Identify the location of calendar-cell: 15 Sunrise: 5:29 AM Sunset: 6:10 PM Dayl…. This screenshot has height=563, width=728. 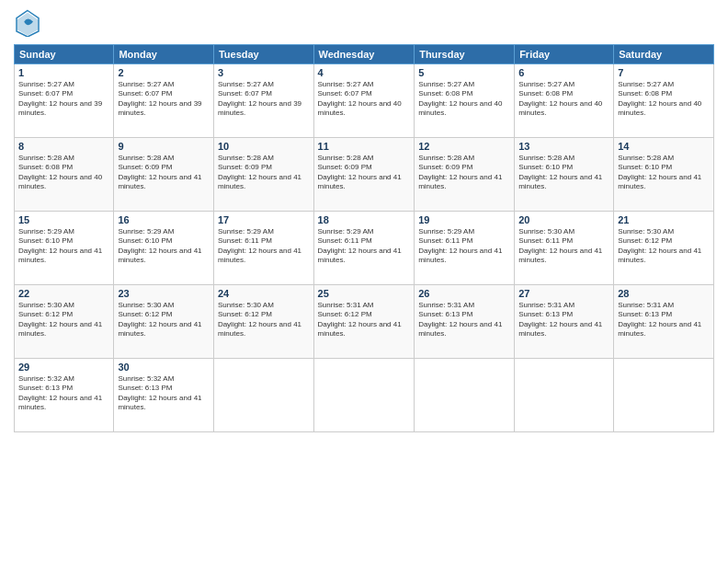
(64, 248).